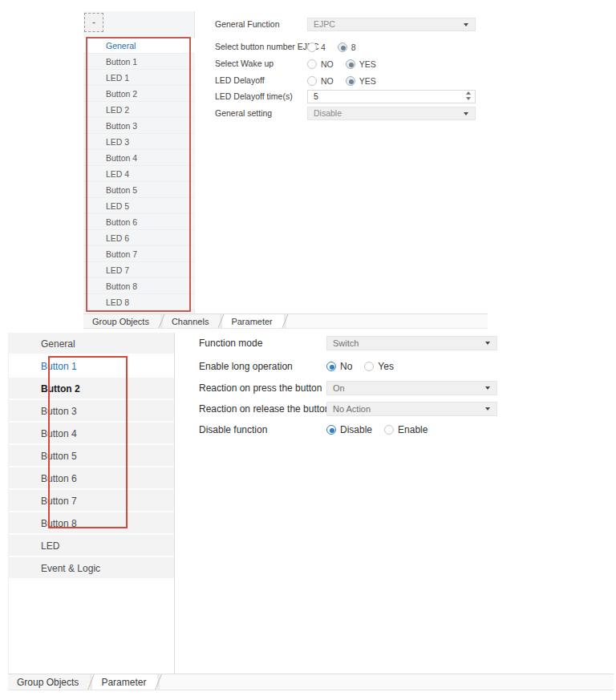 The height and width of the screenshot is (700, 616). I want to click on param-label: Reaction on release the button, so click(262, 409).